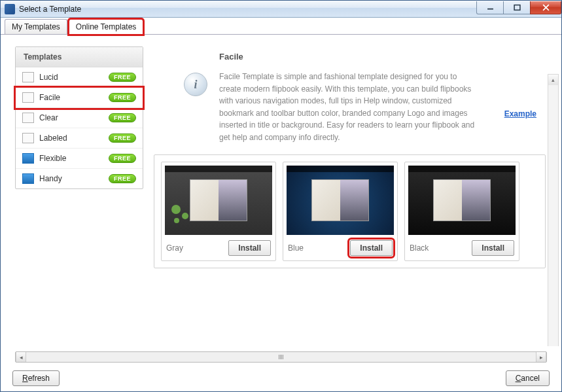 The width and height of the screenshot is (562, 392). I want to click on theme-card-gray: Gray Install, so click(219, 211).